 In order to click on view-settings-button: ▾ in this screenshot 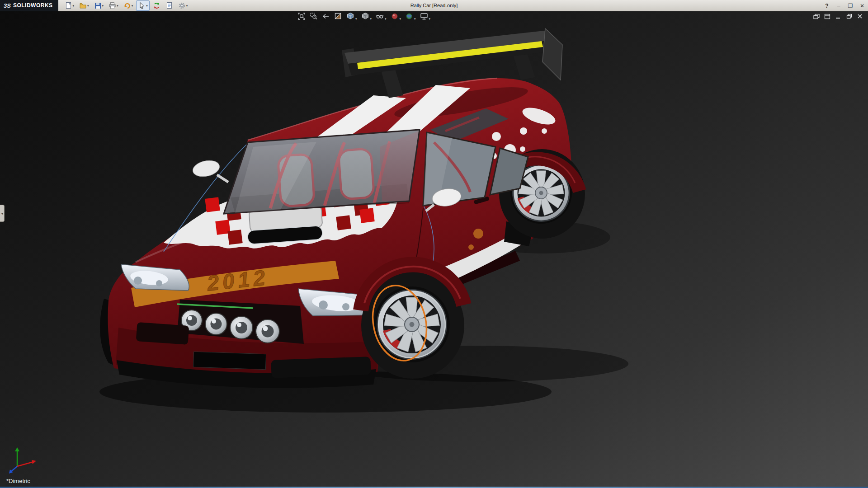, I will do `click(425, 16)`.